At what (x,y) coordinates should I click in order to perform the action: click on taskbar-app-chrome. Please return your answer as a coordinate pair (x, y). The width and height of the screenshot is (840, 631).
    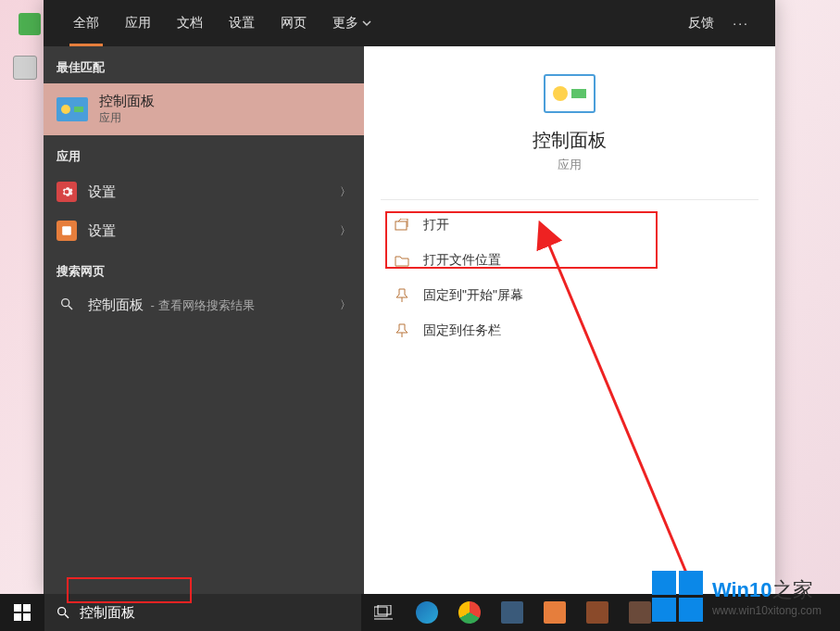
    Looking at the image, I should click on (470, 612).